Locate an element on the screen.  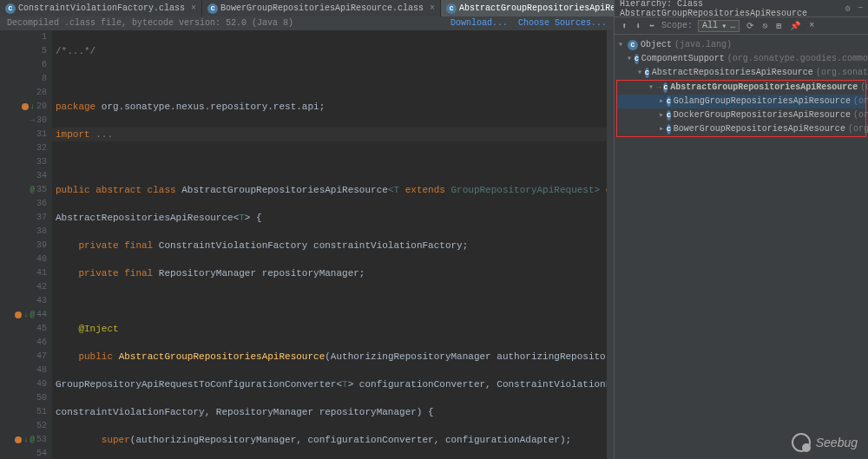
class-hier-icon: ⬆ is located at coordinates (624, 26).